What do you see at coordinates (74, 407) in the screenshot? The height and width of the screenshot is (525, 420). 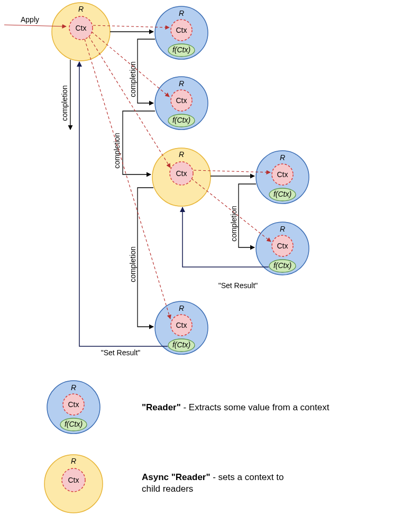 I see `legend-reader-node: R Ctx f(Ctx)` at bounding box center [74, 407].